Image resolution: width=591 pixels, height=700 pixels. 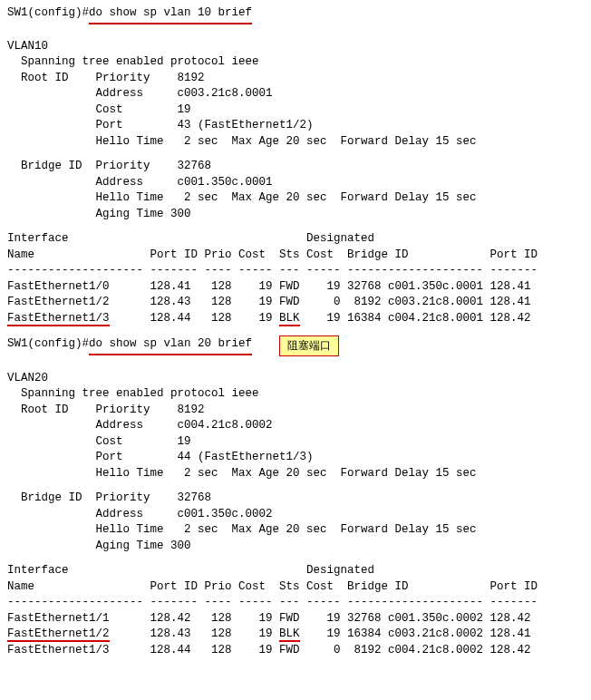 I want to click on cli-prompt-1: SW1(config)#do show sp vlan 10 brief, so click(x=296, y=15).